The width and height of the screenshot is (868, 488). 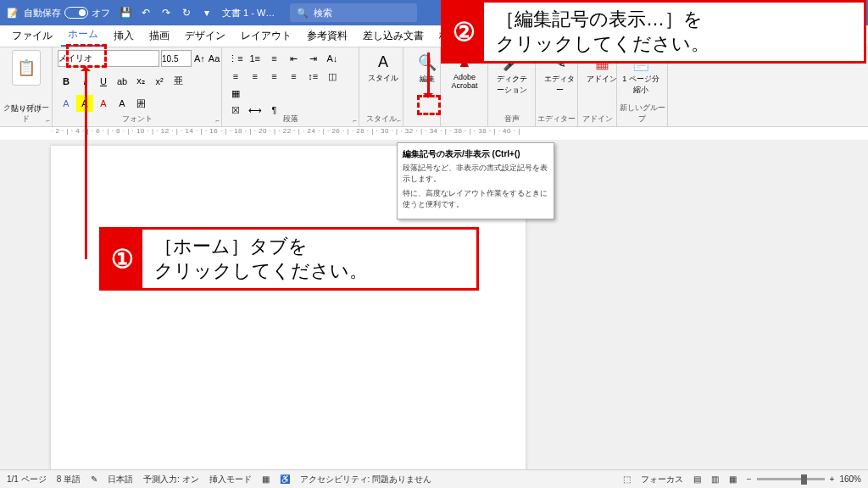 I want to click on qat-dropdown-icon: ▾, so click(x=207, y=13).